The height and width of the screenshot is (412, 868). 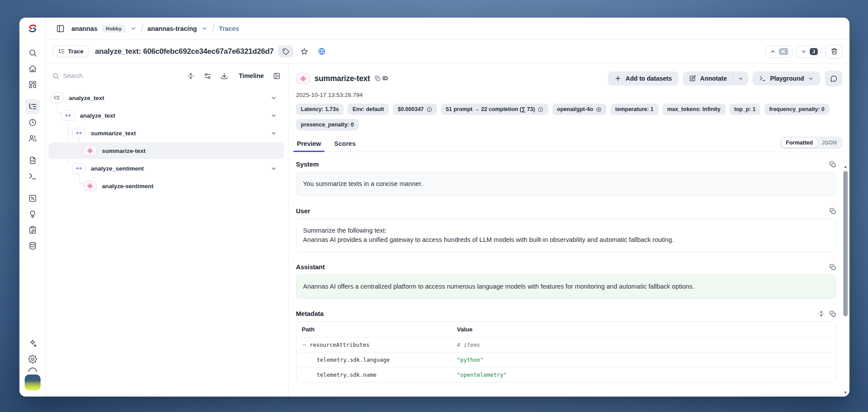 What do you see at coordinates (799, 143) in the screenshot?
I see `format-formatted-option: Formatted` at bounding box center [799, 143].